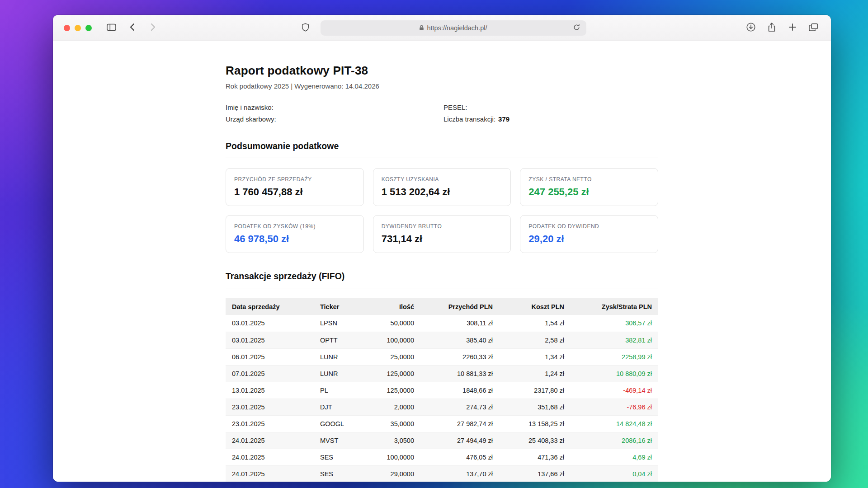  I want to click on report-info: Imię i nazwisko: PESEL: Urząd skarbowy: …, so click(442, 113).